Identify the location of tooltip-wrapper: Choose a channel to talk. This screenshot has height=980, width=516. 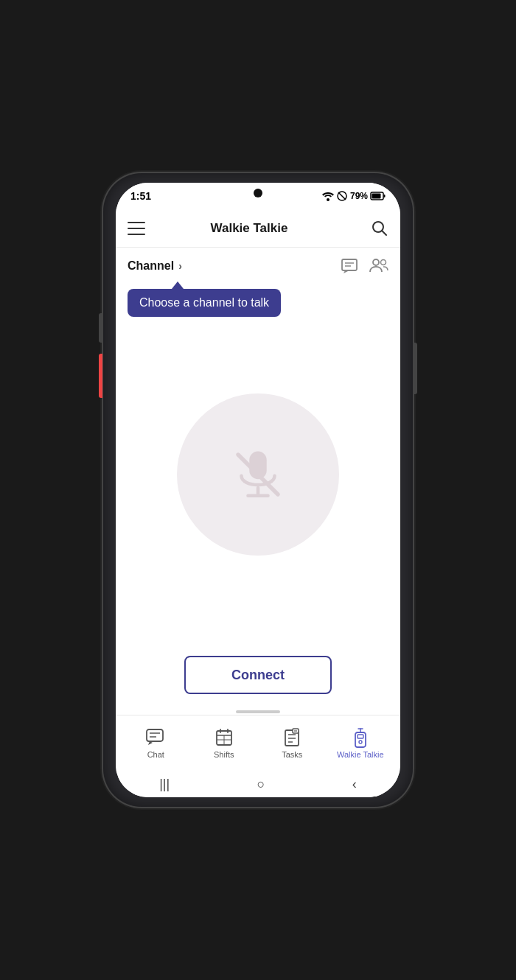
(258, 299).